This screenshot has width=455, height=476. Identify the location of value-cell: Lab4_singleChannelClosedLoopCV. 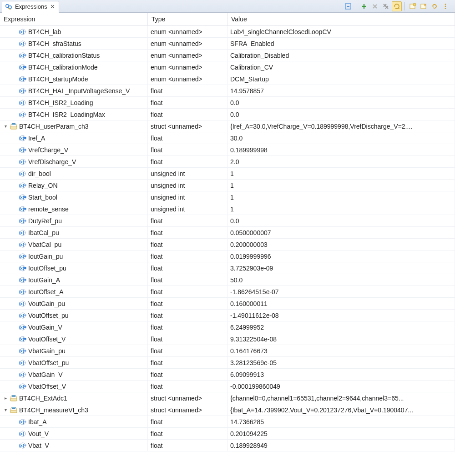
(341, 32).